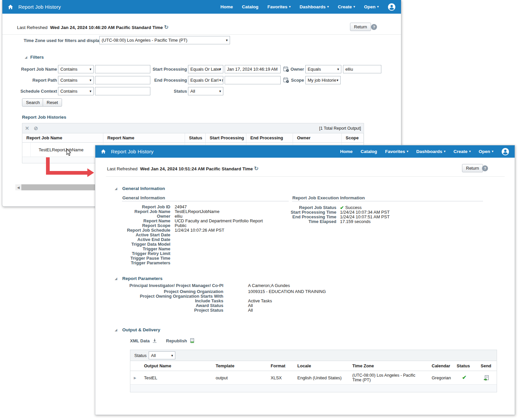 This screenshot has width=528, height=420. I want to click on param-label: Award Status, so click(175, 306).